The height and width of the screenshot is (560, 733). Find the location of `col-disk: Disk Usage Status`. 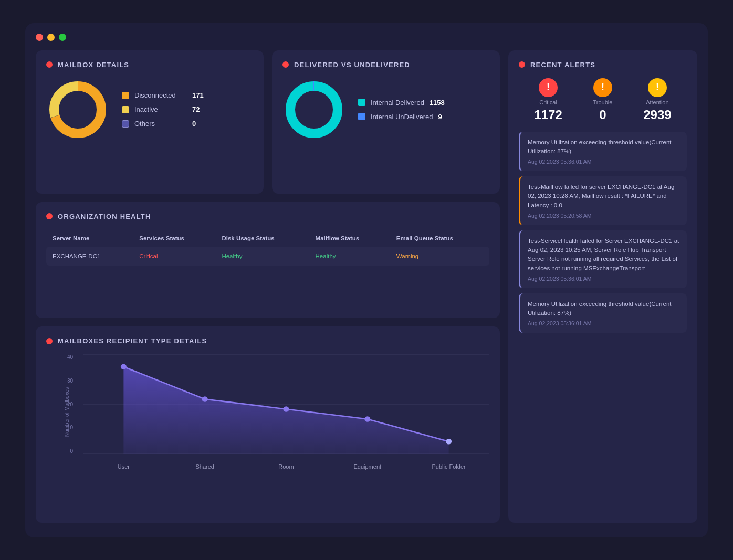

col-disk: Disk Usage Status is located at coordinates (262, 238).